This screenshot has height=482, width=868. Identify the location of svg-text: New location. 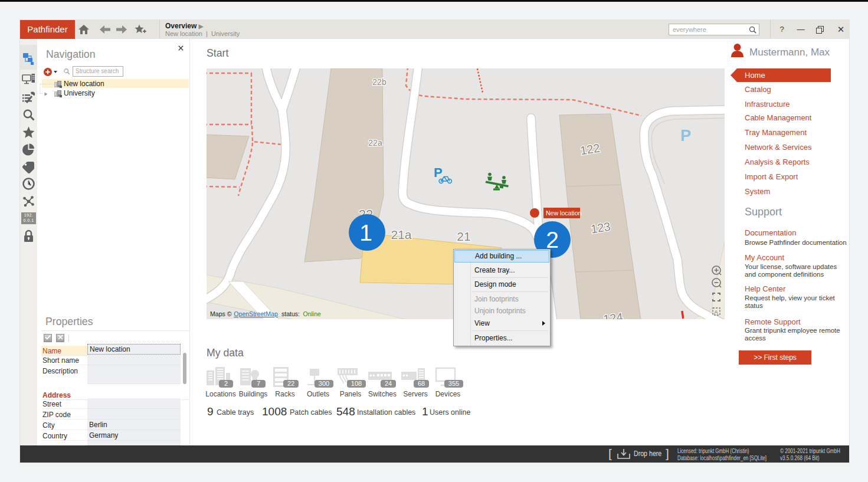
(564, 213).